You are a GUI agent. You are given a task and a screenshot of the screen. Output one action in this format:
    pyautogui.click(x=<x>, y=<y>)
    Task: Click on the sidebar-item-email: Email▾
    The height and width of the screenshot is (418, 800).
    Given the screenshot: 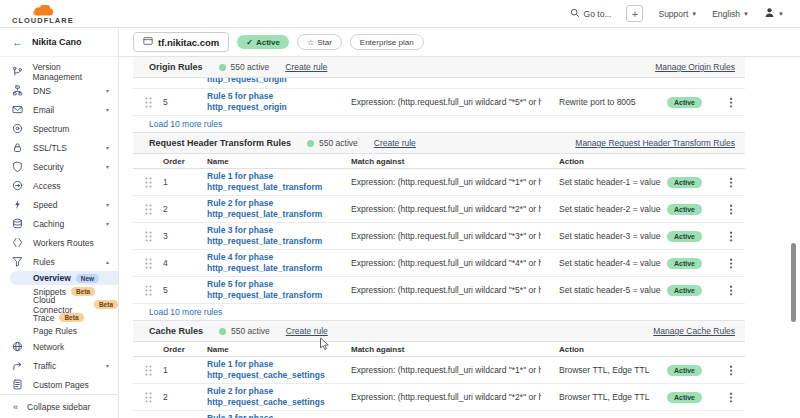 What is the action you would take?
    pyautogui.click(x=59, y=110)
    